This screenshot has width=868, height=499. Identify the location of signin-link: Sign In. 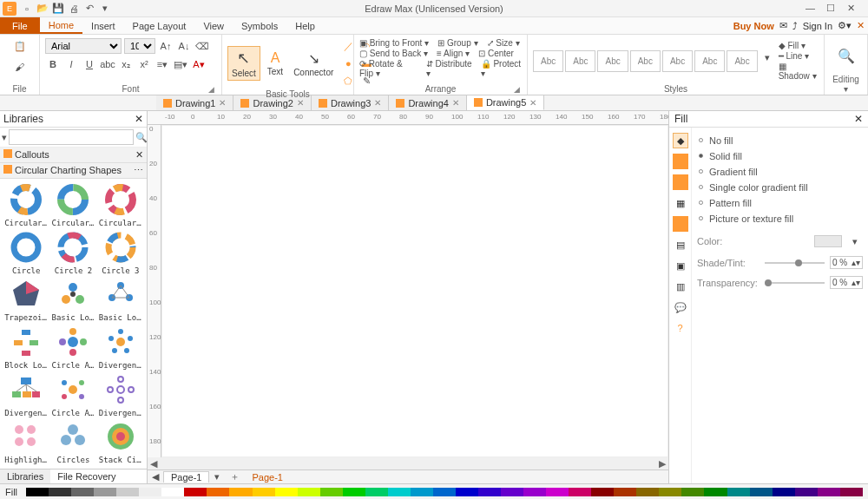
(818, 26).